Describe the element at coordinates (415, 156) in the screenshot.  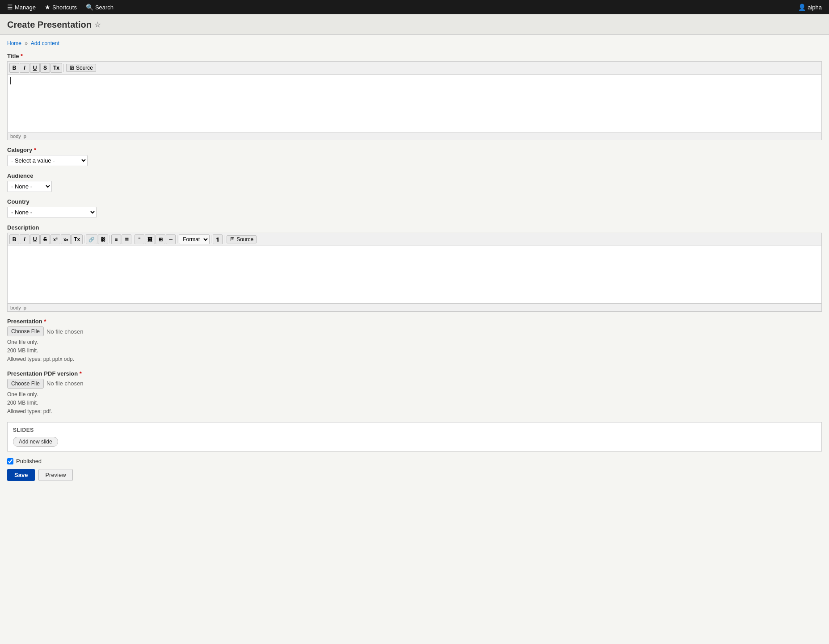
I see `category-section: Category * - Select a value -` at that location.